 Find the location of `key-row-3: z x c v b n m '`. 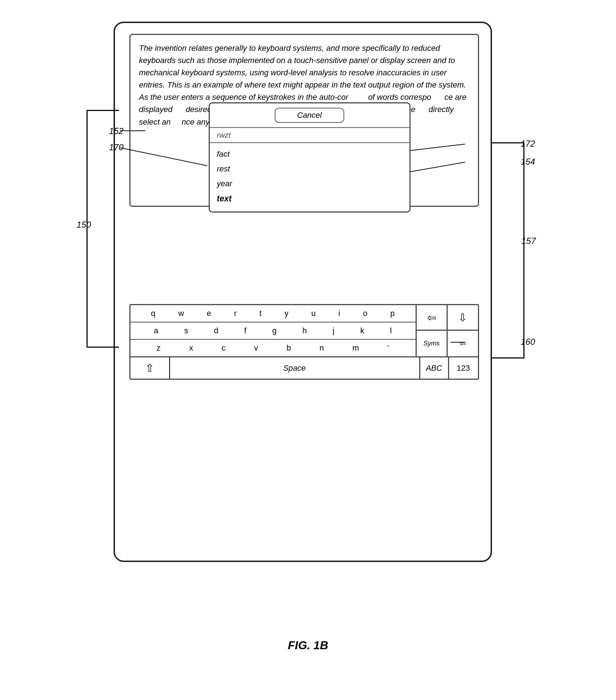

key-row-3: z x c v b n m ' is located at coordinates (273, 348).